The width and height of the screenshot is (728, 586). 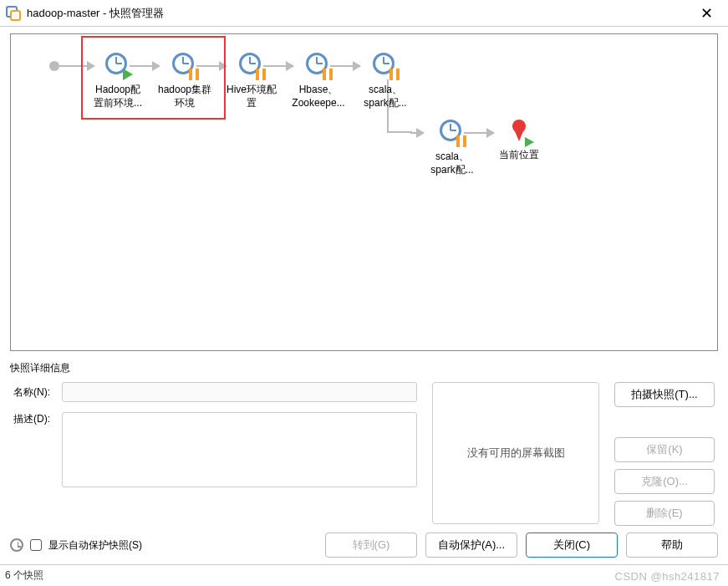 What do you see at coordinates (95, 13) in the screenshot?
I see `window-title: hadoop-master - 快照管理器` at bounding box center [95, 13].